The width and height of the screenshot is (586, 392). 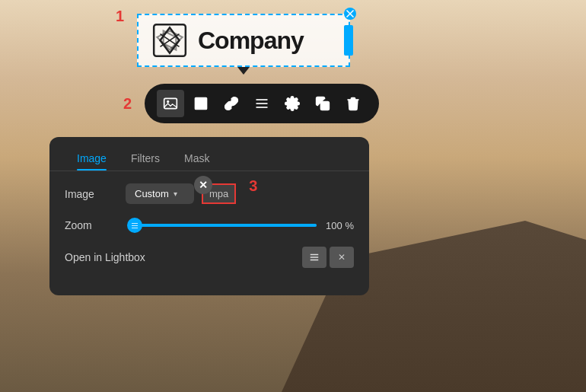 I want to click on dropdown-value: Custom, so click(x=152, y=193).